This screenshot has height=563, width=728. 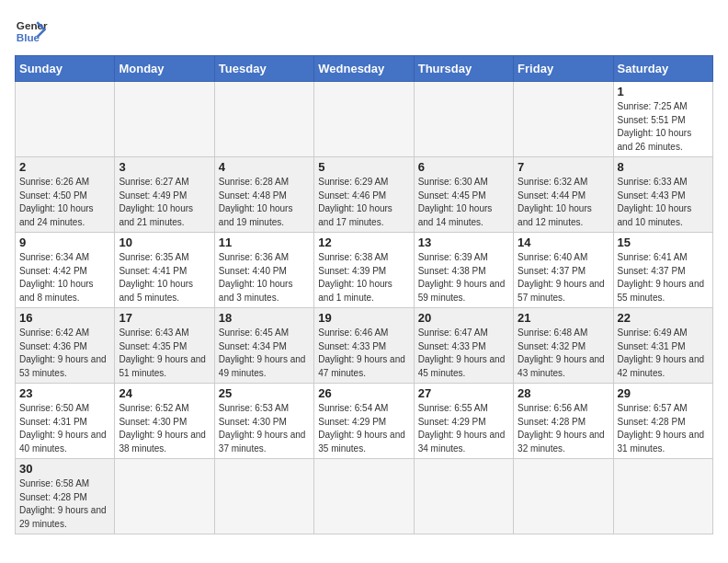 I want to click on calendar-cell: 1Sunrise: 7:25 AM Sunset: 5:51 PM Daylig…, so click(x=663, y=120).